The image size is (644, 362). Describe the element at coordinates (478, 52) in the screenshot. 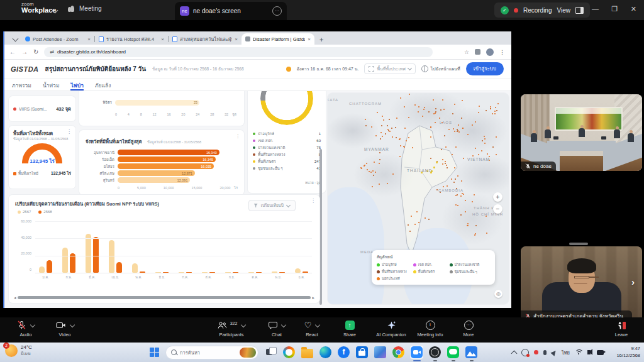

I see `extensions-icon` at that location.